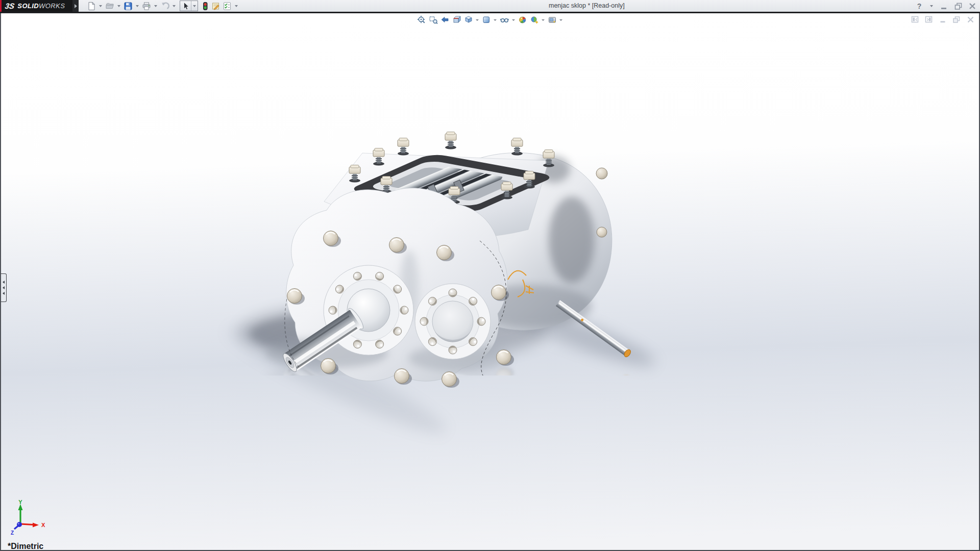 This screenshot has height=551, width=980. I want to click on undo-arrow-icon, so click(165, 6).